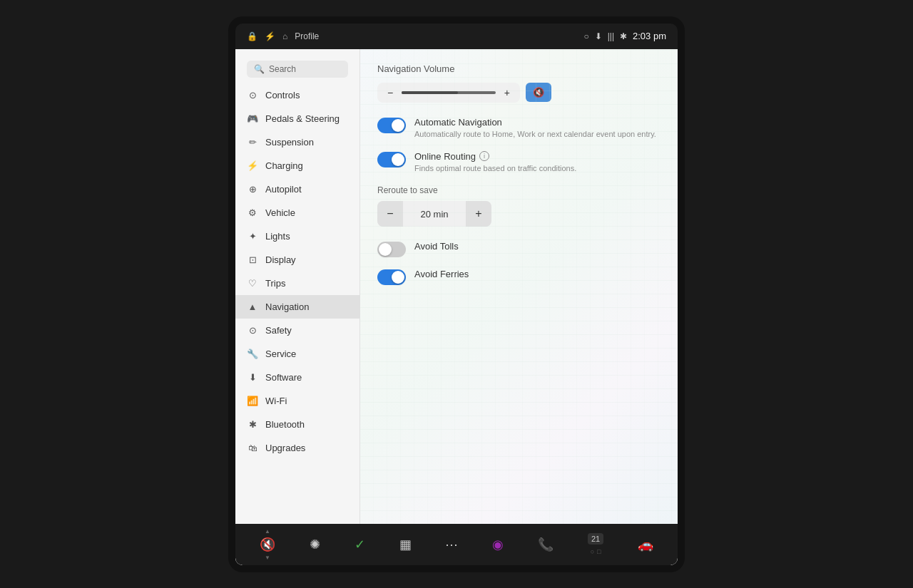 Image resolution: width=913 pixels, height=588 pixels. I want to click on taskbar-check-icon: ✓, so click(359, 545).